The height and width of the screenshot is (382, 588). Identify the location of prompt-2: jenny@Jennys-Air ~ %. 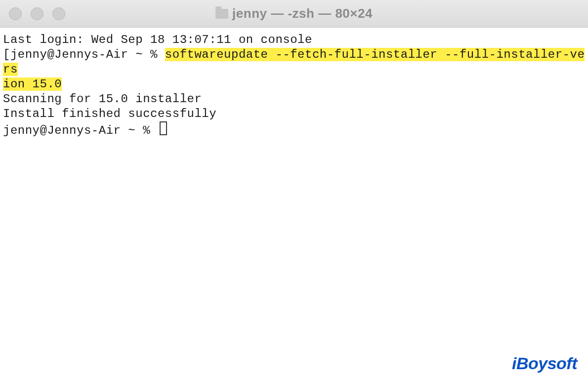
(80, 130).